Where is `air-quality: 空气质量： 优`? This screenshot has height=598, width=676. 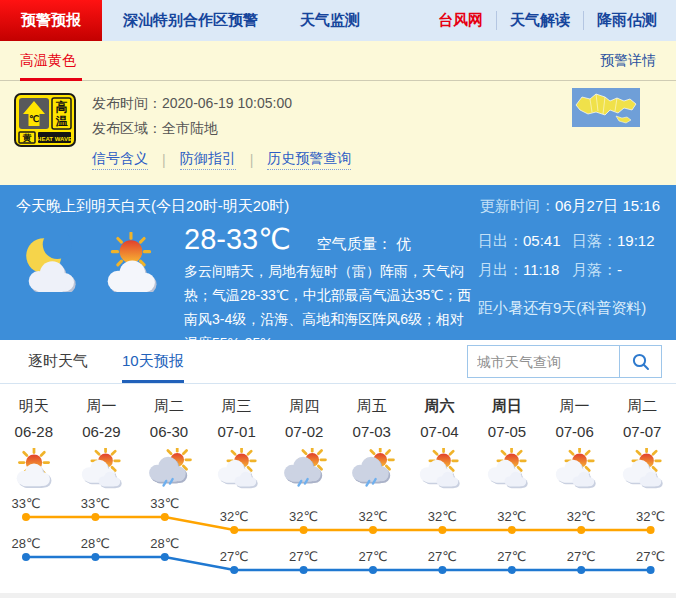 air-quality: 空气质量： 优 is located at coordinates (364, 244).